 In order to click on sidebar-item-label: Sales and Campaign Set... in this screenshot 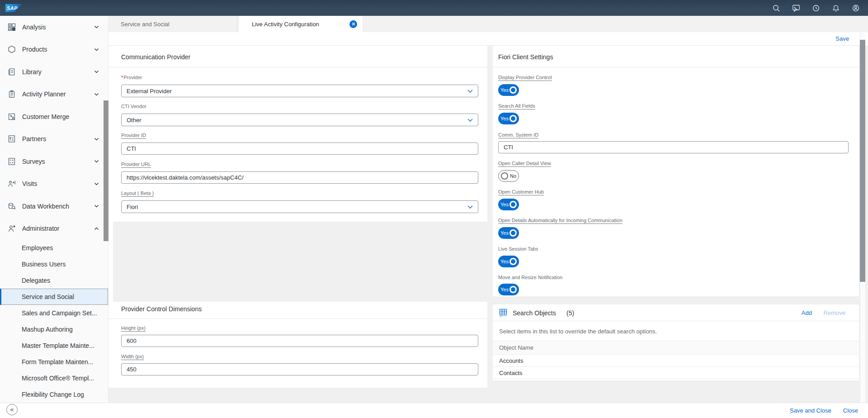, I will do `click(60, 313)`.